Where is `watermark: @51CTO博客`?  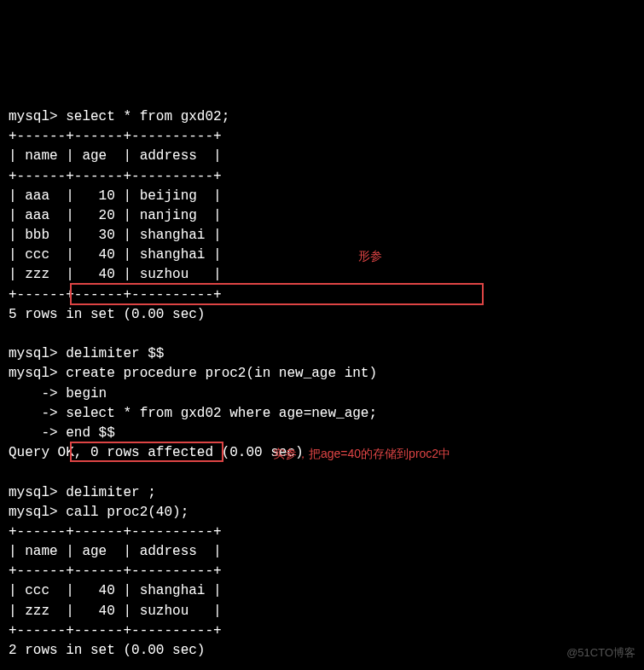 watermark: @51CTO博客 is located at coordinates (600, 653).